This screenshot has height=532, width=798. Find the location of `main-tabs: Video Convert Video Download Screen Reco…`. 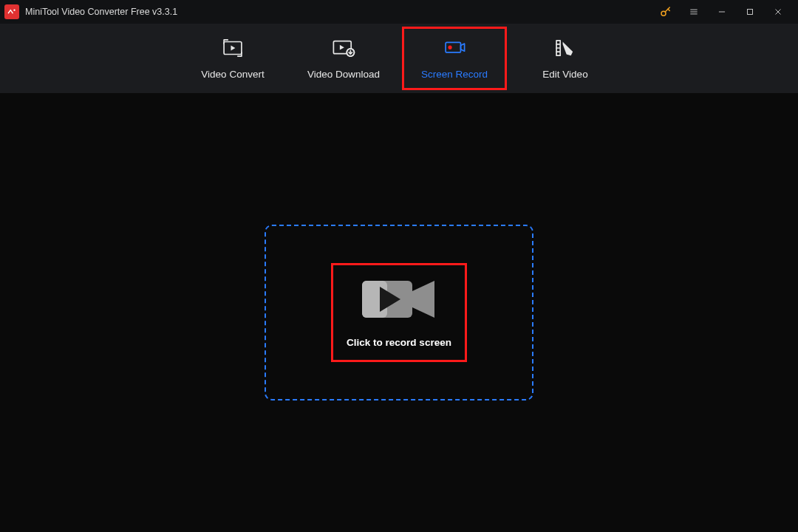

main-tabs: Video Convert Video Download Screen Reco… is located at coordinates (399, 58).